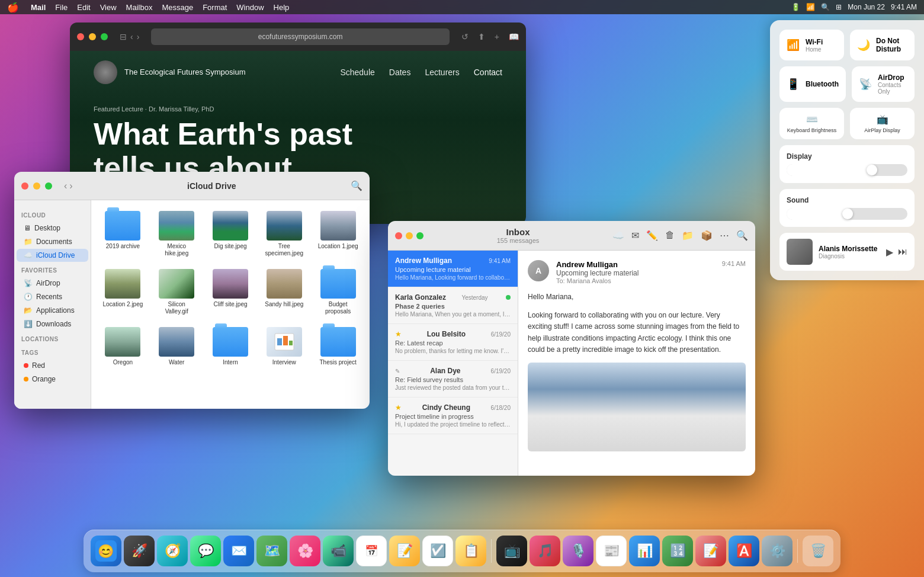 Image resolution: width=924 pixels, height=577 pixels. What do you see at coordinates (52, 283) in the screenshot?
I see `sidebar-item-airdrop: 📡 AirDrop` at bounding box center [52, 283].